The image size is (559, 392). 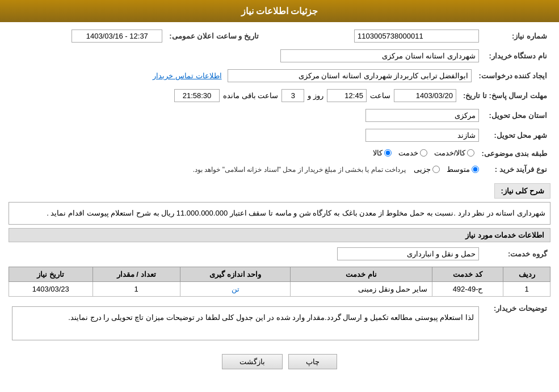 What do you see at coordinates (293, 95) in the screenshot?
I see `response-days: 3` at bounding box center [293, 95].